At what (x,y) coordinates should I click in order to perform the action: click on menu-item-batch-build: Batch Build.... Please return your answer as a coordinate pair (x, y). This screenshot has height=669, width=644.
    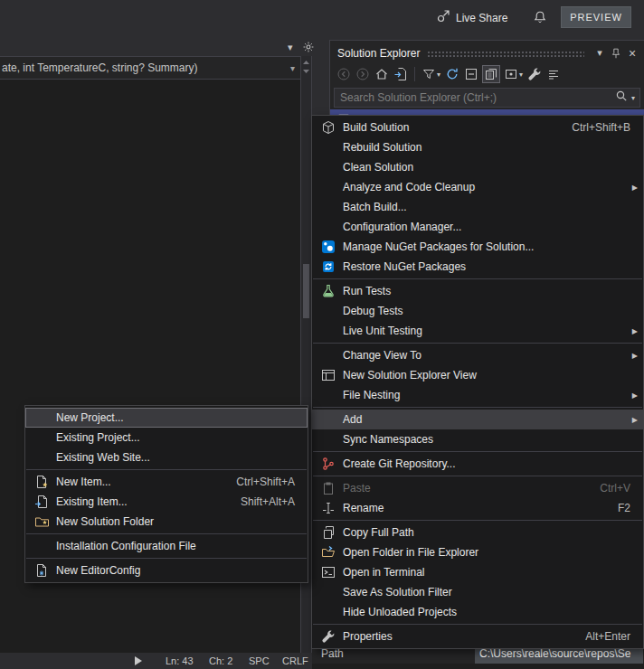
    Looking at the image, I should click on (478, 207).